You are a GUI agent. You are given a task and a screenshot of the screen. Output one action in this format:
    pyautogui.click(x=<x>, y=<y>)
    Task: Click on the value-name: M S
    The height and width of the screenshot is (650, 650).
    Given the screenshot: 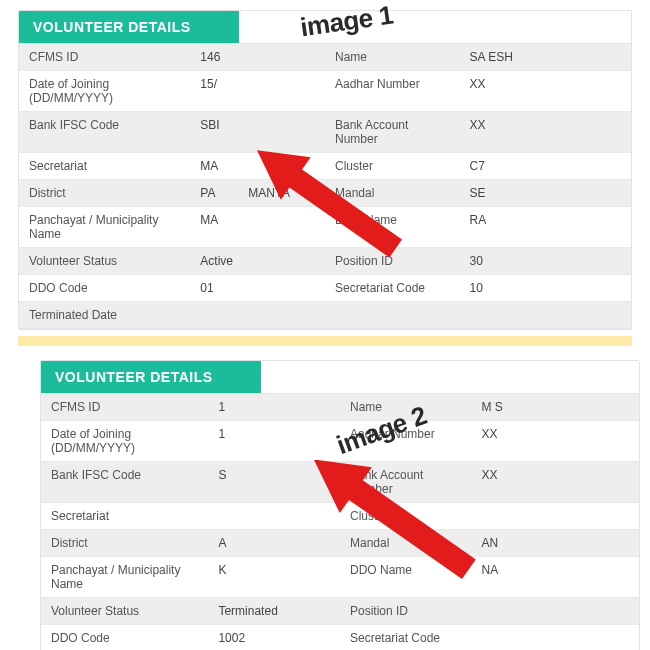 What is the action you would take?
    pyautogui.click(x=556, y=408)
    